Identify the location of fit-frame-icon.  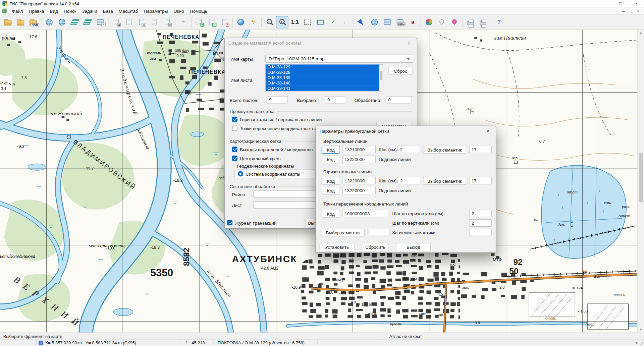
(321, 22).